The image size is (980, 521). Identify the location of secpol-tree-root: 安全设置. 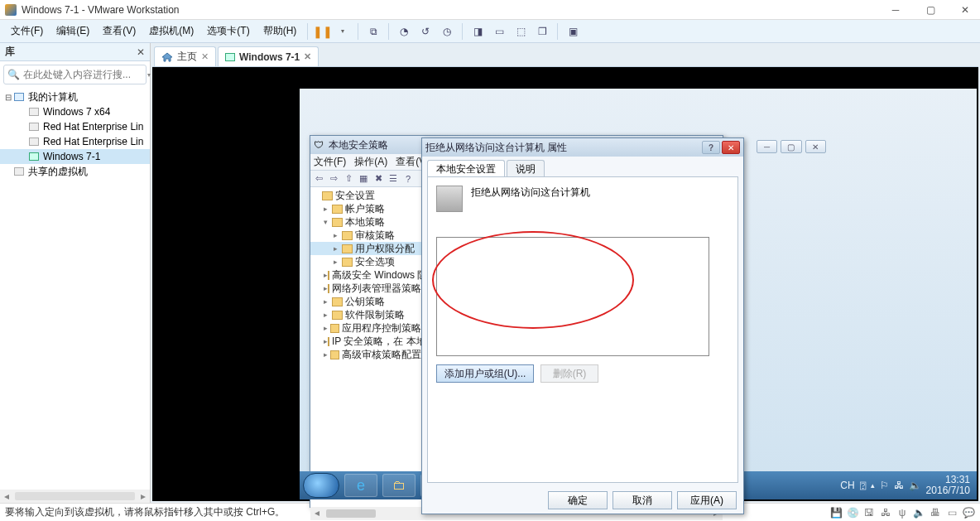
(366, 195).